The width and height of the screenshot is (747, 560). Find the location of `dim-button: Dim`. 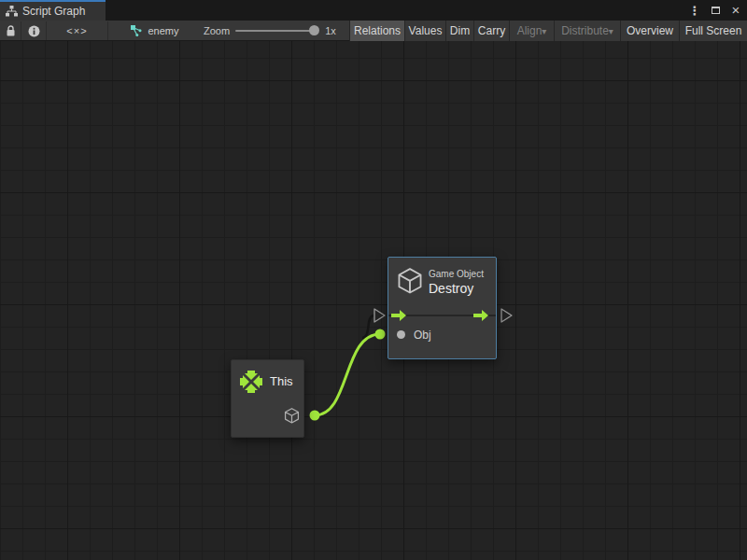

dim-button: Dim is located at coordinates (459, 31).